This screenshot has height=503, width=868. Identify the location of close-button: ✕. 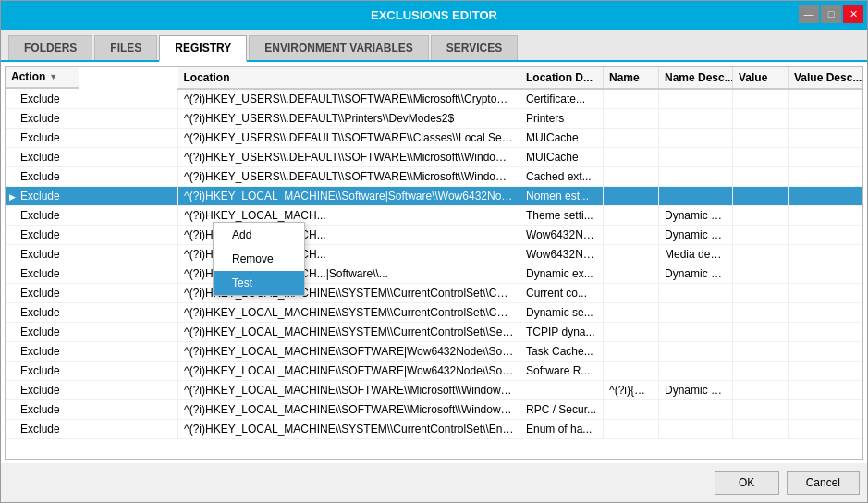
(853, 14).